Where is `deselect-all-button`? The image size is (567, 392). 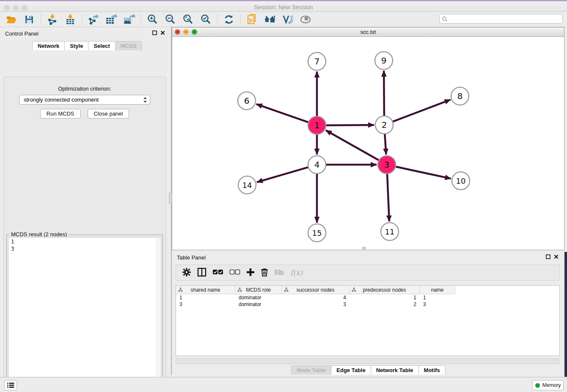
deselect-all-button is located at coordinates (235, 273).